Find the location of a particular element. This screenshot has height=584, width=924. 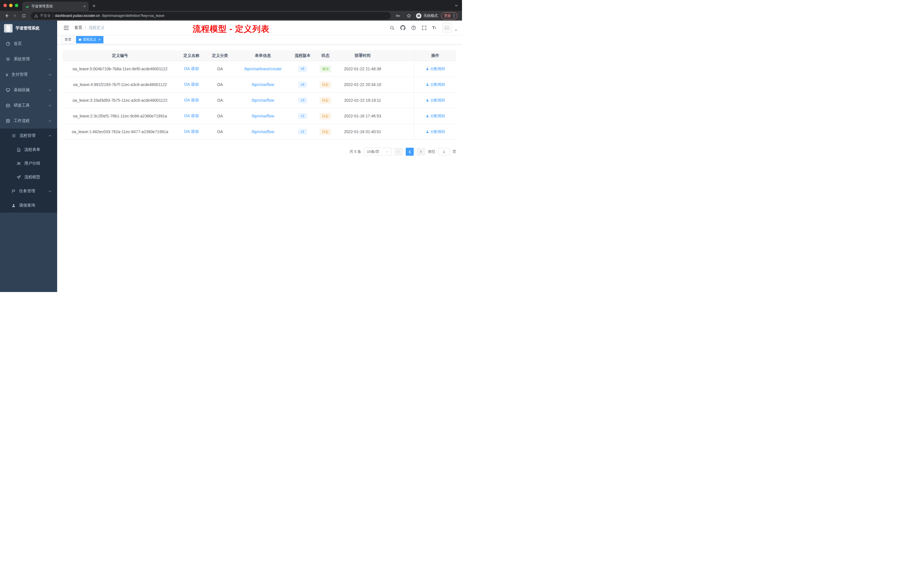

active-tag-dot is located at coordinates (80, 40).